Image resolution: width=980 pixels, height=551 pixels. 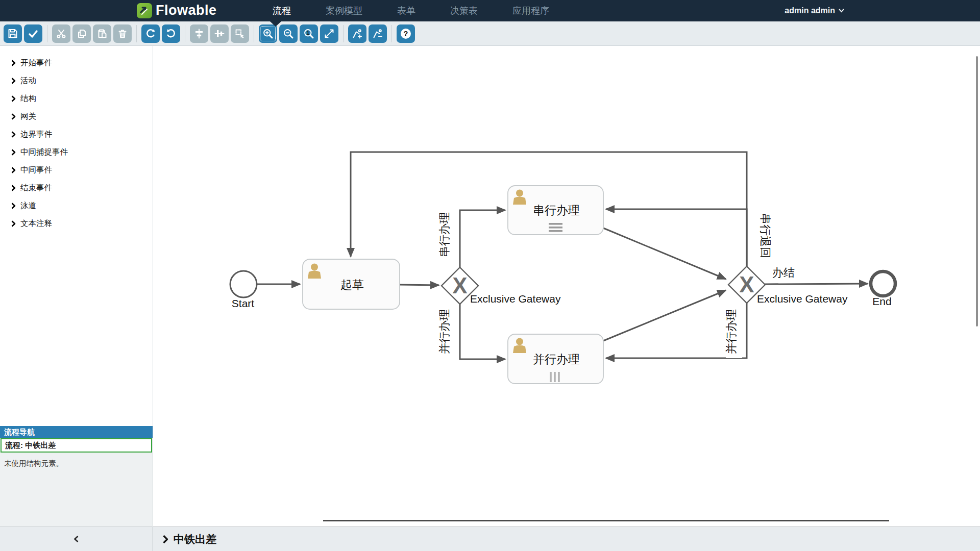 What do you see at coordinates (378, 34) in the screenshot?
I see `remove-bendpoint-icon` at bounding box center [378, 34].